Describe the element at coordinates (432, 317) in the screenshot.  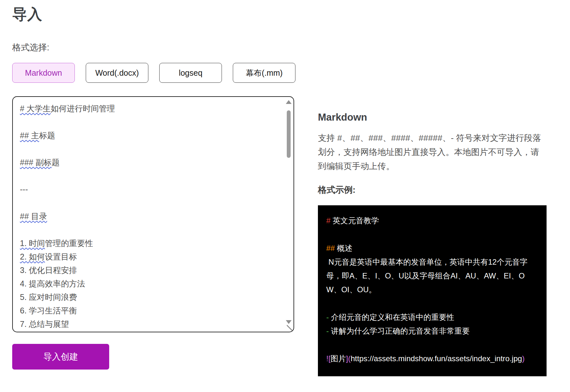
I see `code-line: - 介绍元音的定义和在英语中的重要性` at that location.